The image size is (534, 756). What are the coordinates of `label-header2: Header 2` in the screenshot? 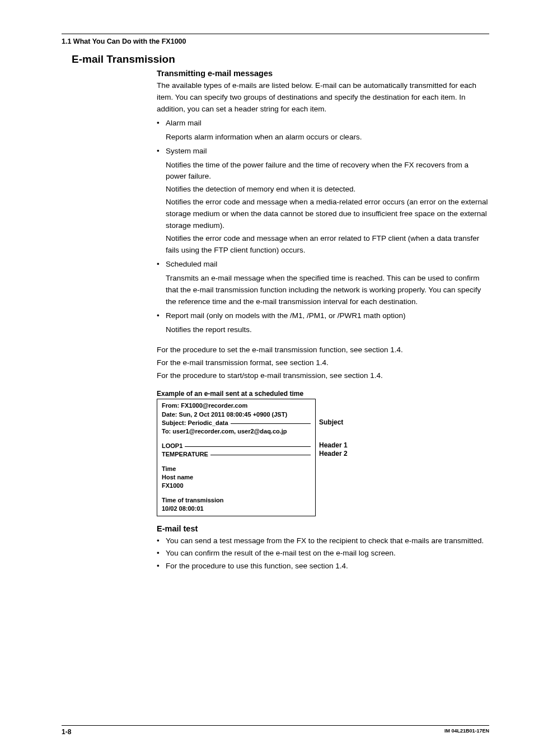 It's located at (334, 454).